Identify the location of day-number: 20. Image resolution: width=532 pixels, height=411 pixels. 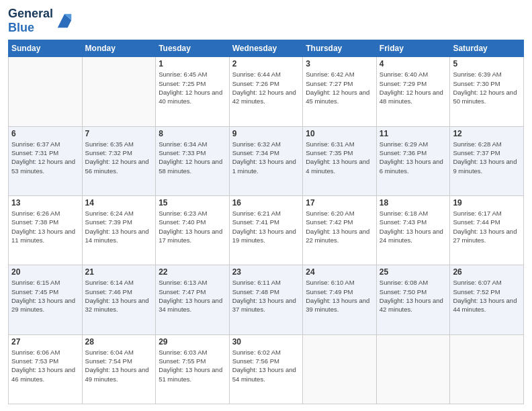
(46, 272).